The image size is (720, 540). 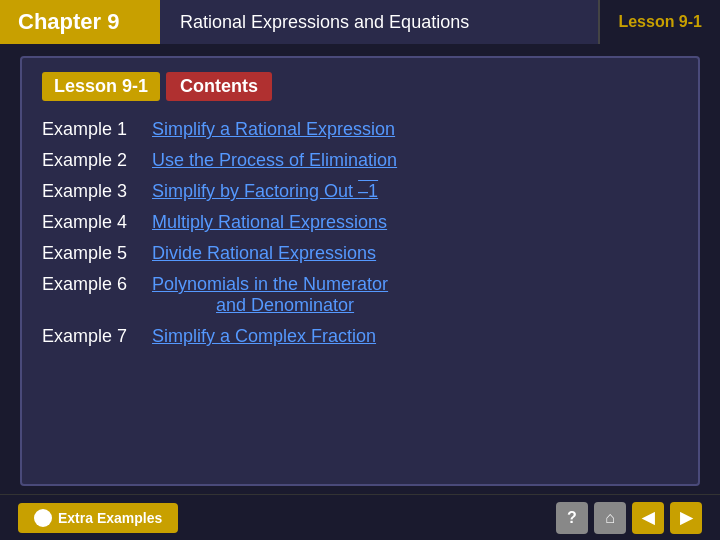 What do you see at coordinates (80, 22) in the screenshot?
I see `chapter-label: Chapter 9` at bounding box center [80, 22].